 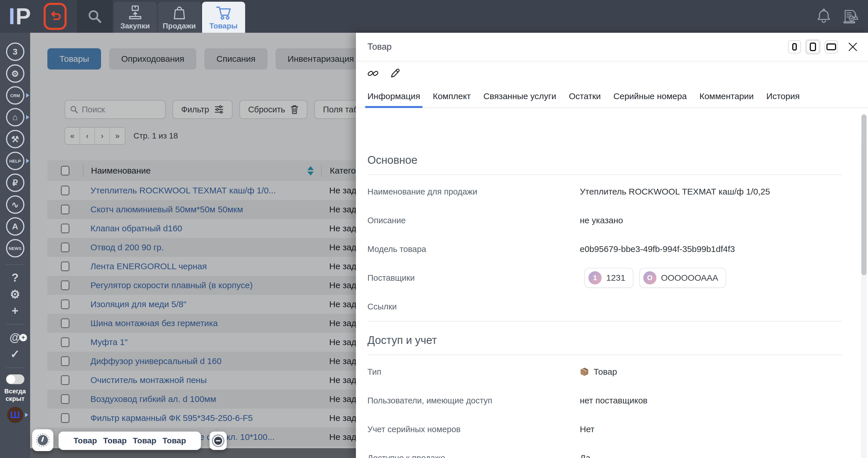 What do you see at coordinates (604, 372) in the screenshot?
I see `field-row: Тип` at bounding box center [604, 372].